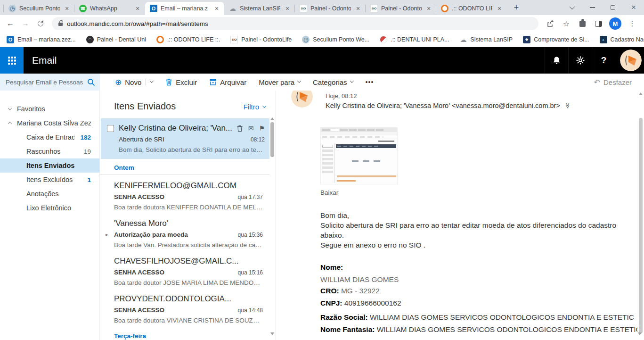  Describe the element at coordinates (472, 8) in the screenshot. I see `tab-odonto-life: .:: ODONTO LIFE` at that location.